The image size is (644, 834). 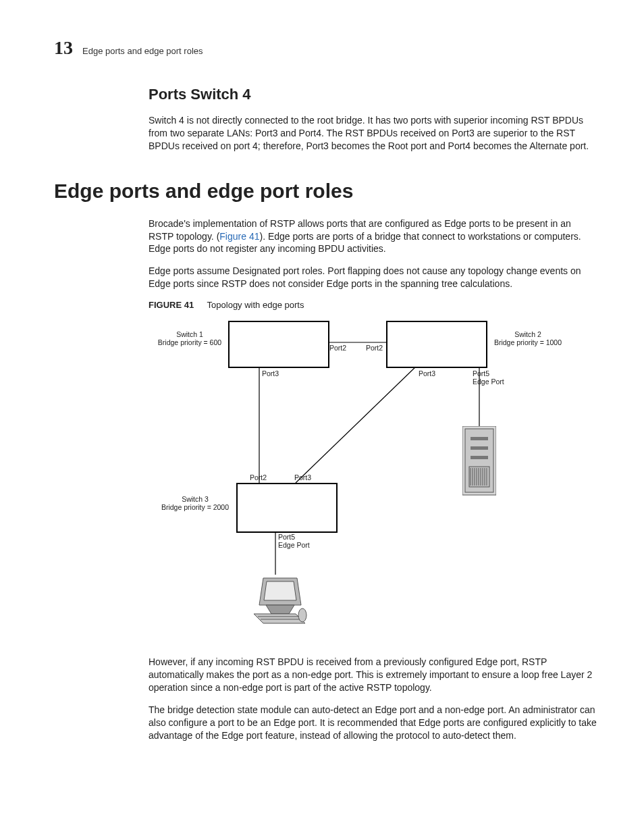 I want to click on switch-3-box, so click(x=287, y=508).